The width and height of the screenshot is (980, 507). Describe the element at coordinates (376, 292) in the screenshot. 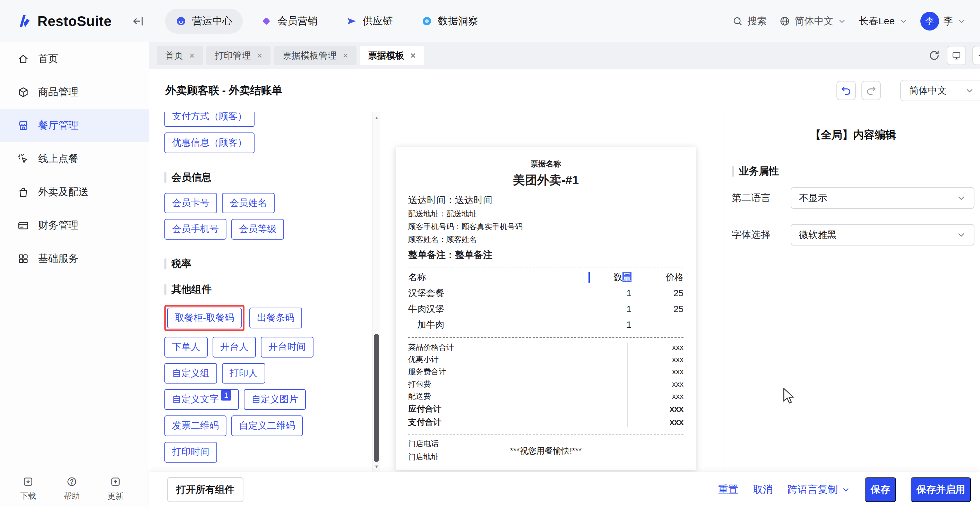

I see `components-scrollbar: ▲ ▼` at that location.